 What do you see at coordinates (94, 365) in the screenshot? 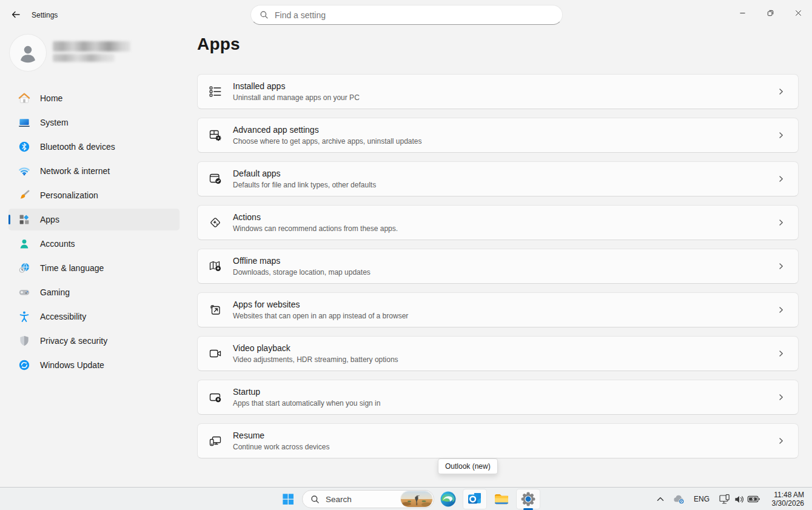
I see `sidebar-item-windows-update: Windows Update` at bounding box center [94, 365].